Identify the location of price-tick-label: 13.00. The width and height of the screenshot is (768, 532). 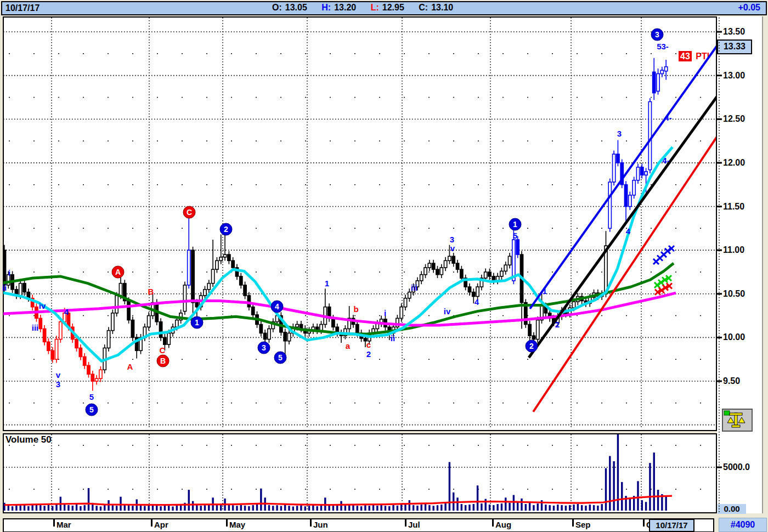
(734, 76).